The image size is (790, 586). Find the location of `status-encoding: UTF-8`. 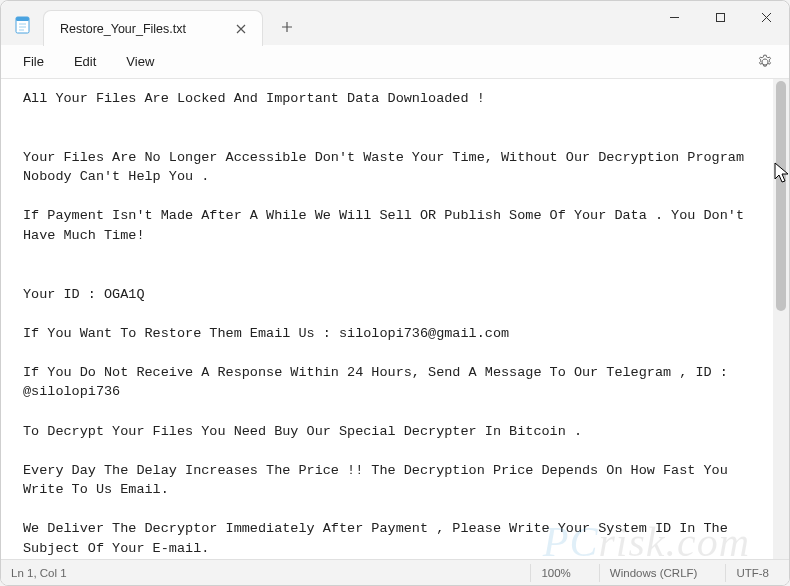

status-encoding: UTF-8 is located at coordinates (752, 573).